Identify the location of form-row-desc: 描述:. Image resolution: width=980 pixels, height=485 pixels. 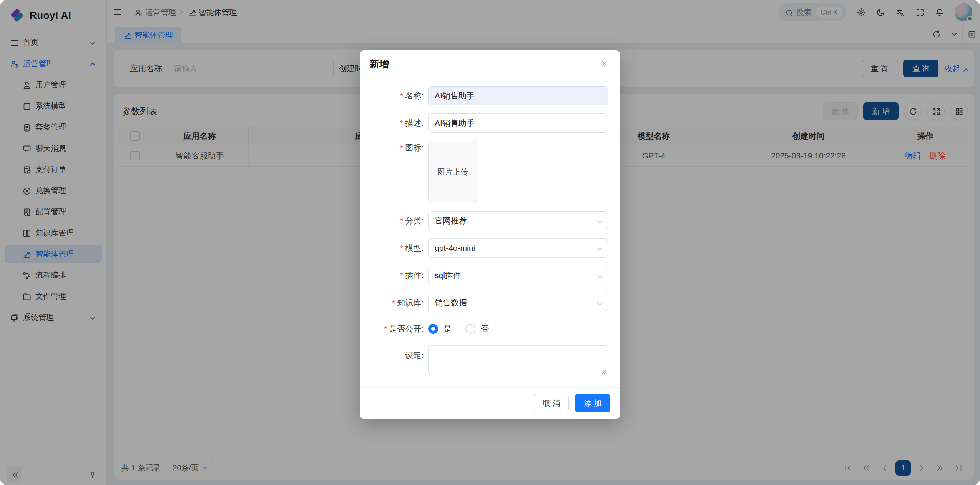
(484, 123).